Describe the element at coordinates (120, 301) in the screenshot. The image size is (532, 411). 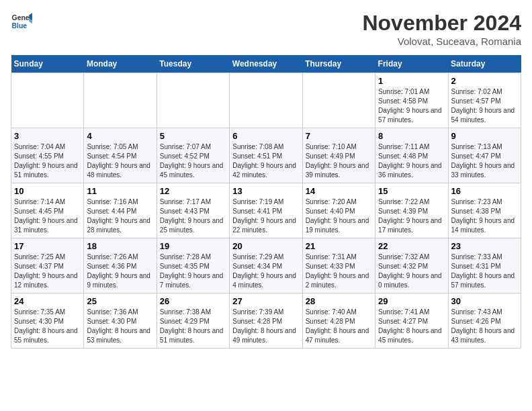
I see `day-number: 25` at that location.